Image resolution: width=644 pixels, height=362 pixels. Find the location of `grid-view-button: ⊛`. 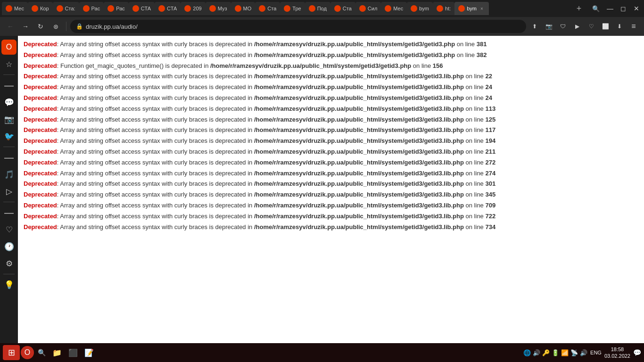

grid-view-button: ⊛ is located at coordinates (56, 26).